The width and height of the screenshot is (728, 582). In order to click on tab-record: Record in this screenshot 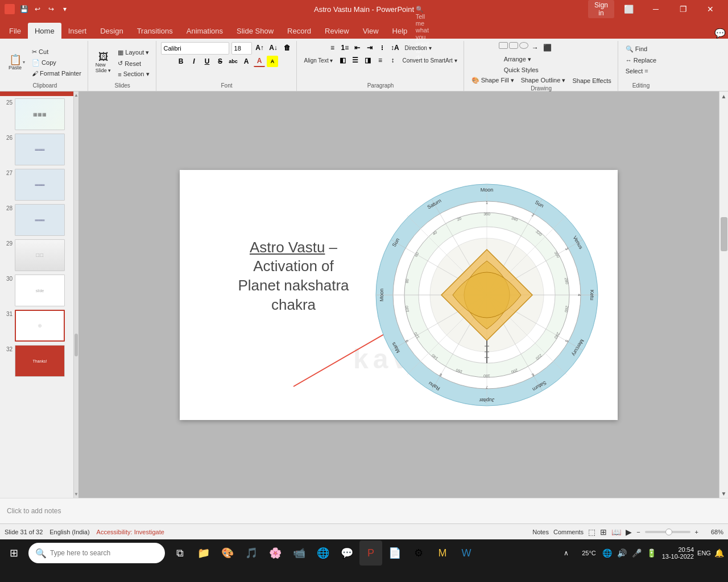, I will do `click(299, 31)`.